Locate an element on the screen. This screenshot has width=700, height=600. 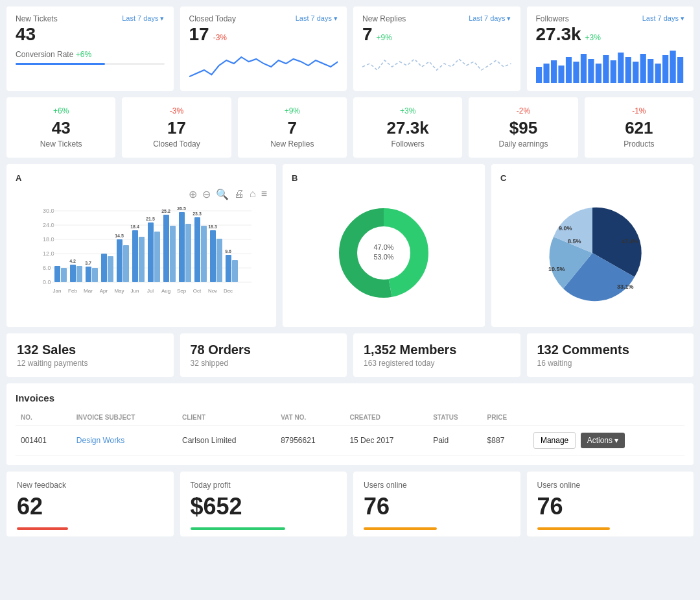
profit-value: $652 is located at coordinates (264, 507).